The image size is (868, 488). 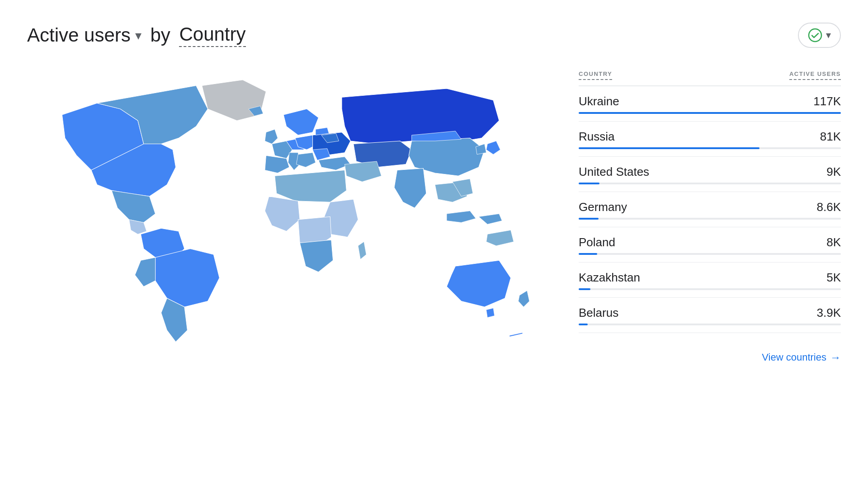 I want to click on country-name: Russia, so click(x=597, y=136).